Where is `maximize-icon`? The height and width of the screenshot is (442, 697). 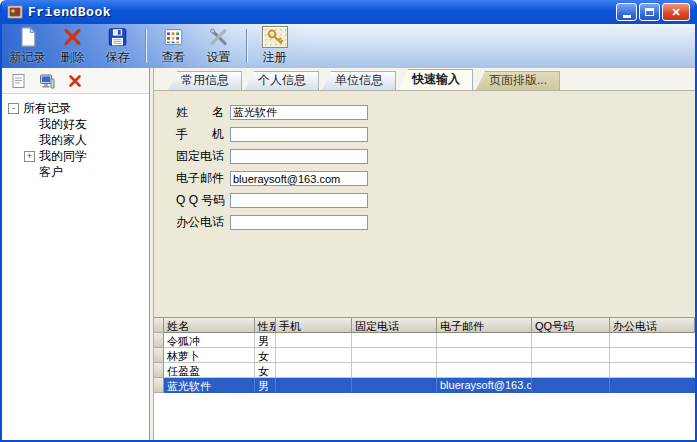 maximize-icon is located at coordinates (650, 12).